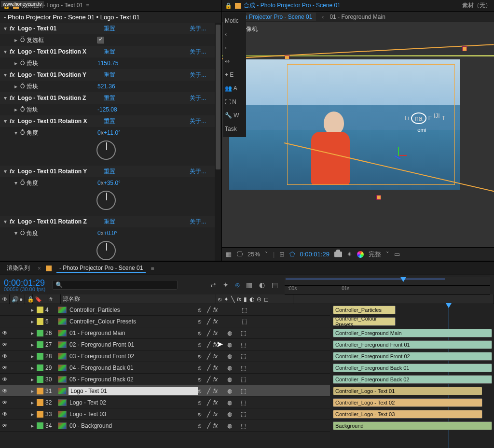 This screenshot has width=494, height=448. I want to click on layer-bar: Controller_Foreground Main, so click(412, 333).